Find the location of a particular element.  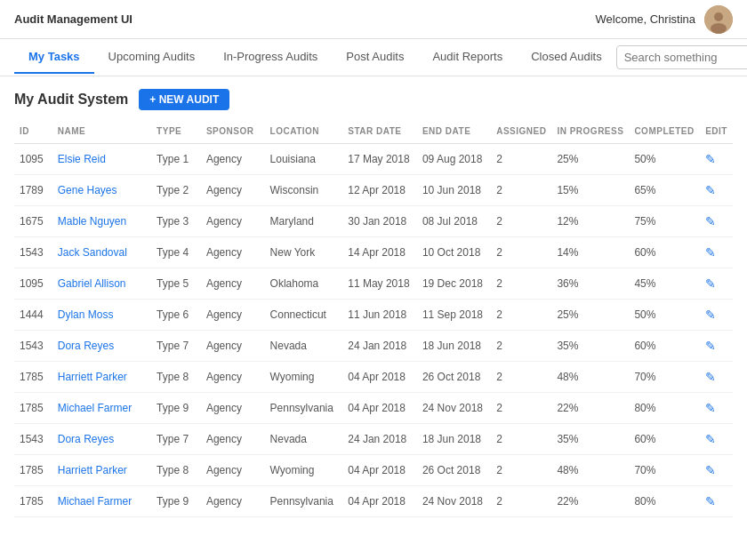

col-header-name: NAME is located at coordinates (101, 132).